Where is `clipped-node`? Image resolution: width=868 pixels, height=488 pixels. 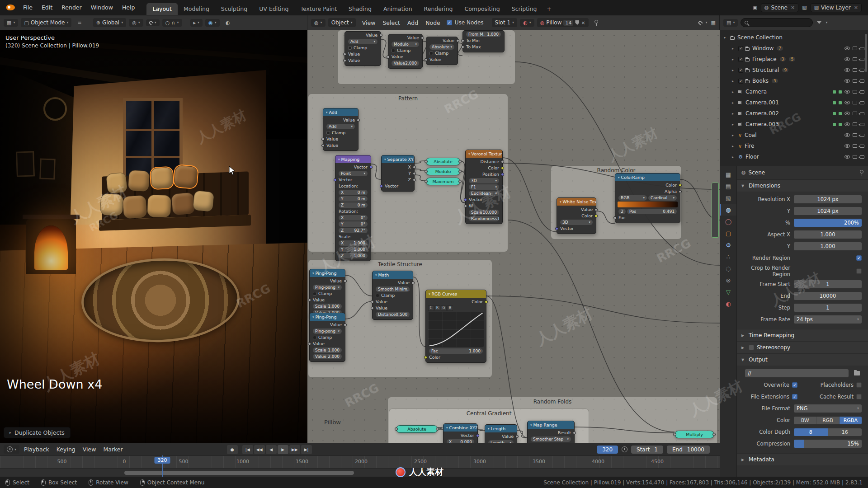 clipped-node is located at coordinates (715, 210).